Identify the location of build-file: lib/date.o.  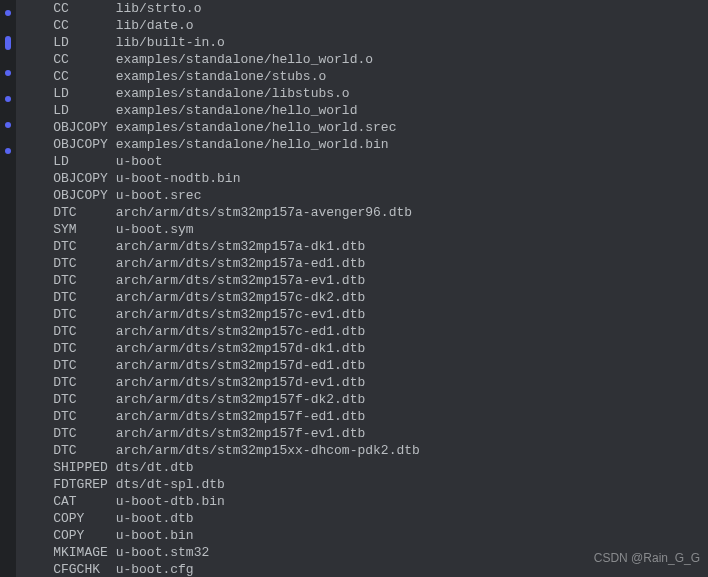
(151, 26).